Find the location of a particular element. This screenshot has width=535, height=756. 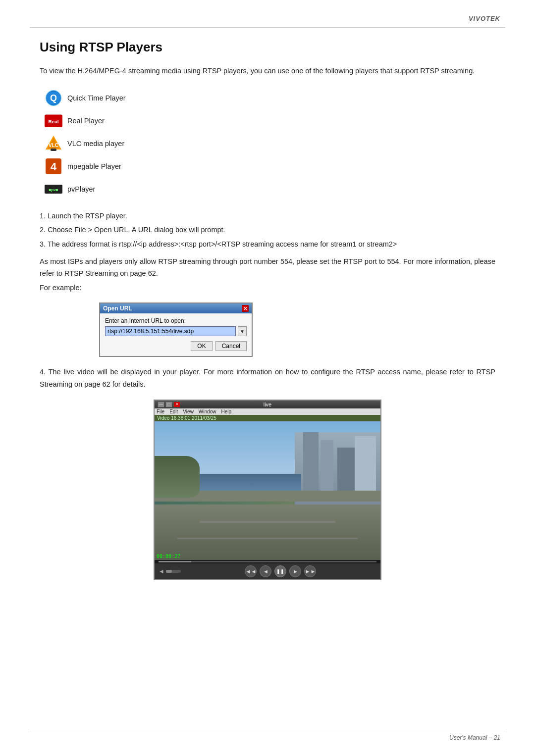

vlc-label: VLC media player is located at coordinates (96, 144).